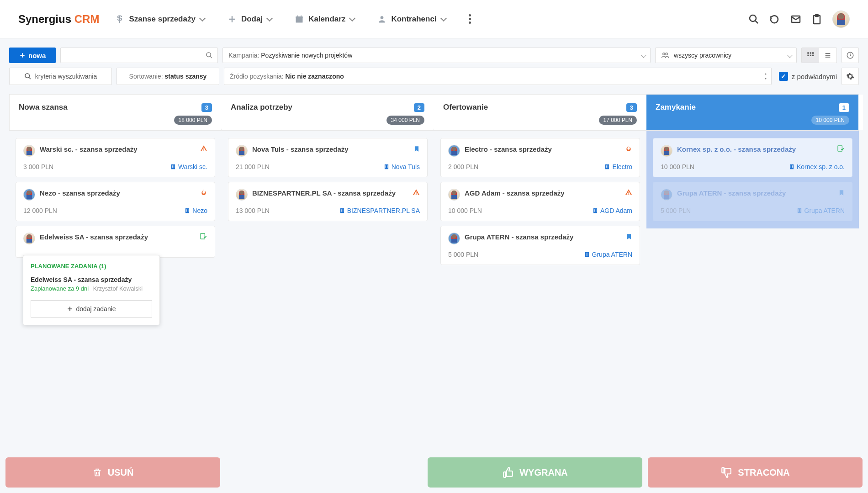 Image resolution: width=868 pixels, height=493 pixels. Describe the element at coordinates (629, 148) in the screenshot. I see `flame-icon` at that location.